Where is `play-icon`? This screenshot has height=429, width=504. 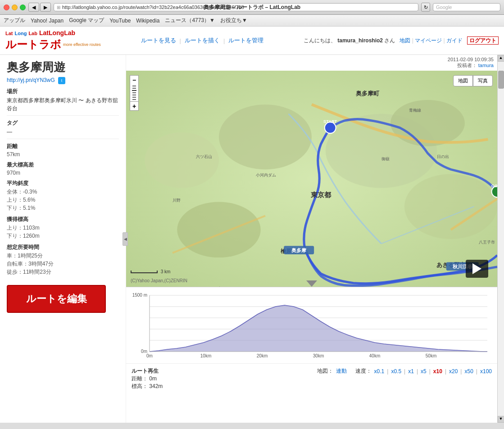
play-icon is located at coordinates (477, 269).